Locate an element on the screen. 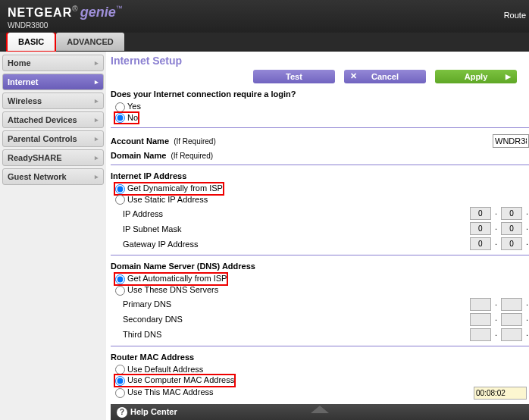 The width and height of the screenshot is (529, 420). ip-dynamic-radio is located at coordinates (120, 190).